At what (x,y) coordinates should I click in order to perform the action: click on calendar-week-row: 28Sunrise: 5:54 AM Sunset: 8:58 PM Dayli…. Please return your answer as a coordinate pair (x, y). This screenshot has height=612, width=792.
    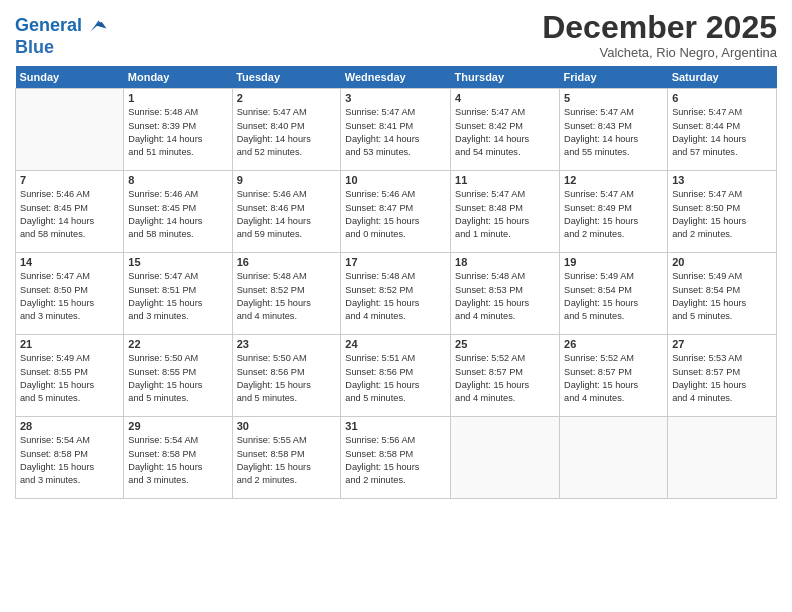
    Looking at the image, I should click on (396, 458).